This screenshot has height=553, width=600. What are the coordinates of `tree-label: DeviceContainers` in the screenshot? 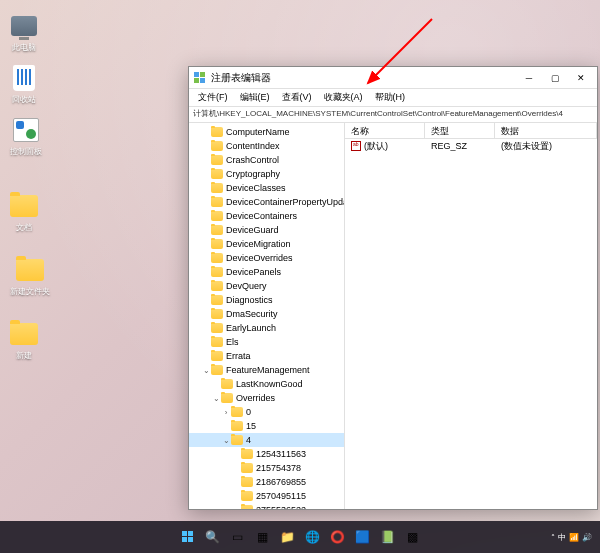 It's located at (262, 216).